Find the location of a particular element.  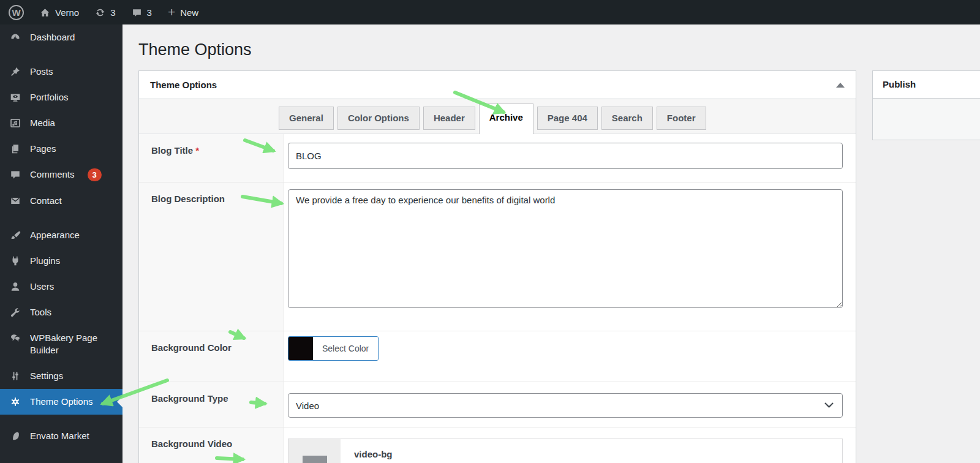

tab-general: General is located at coordinates (306, 118).